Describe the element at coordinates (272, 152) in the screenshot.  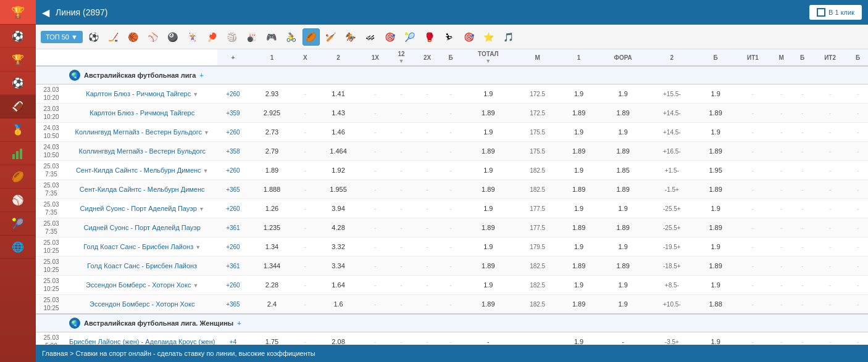
I see `odds-1: 2.79` at that location.